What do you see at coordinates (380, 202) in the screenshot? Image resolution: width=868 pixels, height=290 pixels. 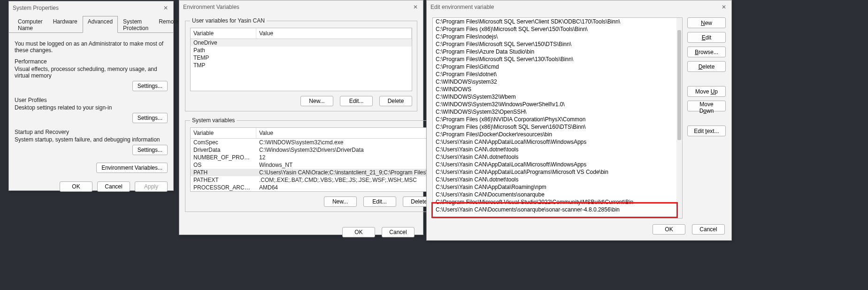 I see `sys-edit-button: Edit...` at bounding box center [380, 202].